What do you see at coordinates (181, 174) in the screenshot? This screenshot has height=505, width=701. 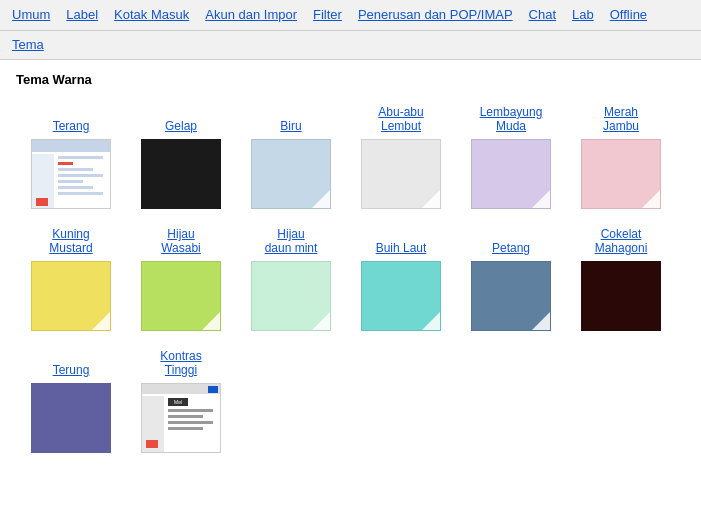 I see `swatch-gelap` at bounding box center [181, 174].